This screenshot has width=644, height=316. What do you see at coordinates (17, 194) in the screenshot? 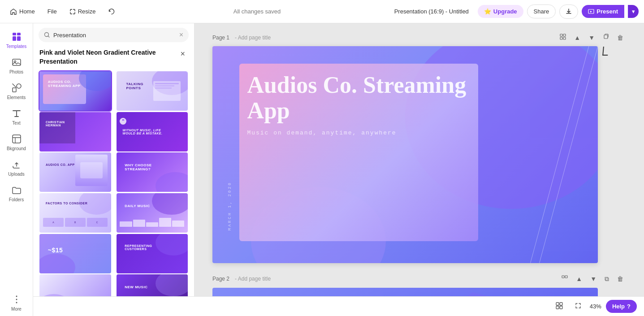
I see `sidebar-item-folders: Folders` at bounding box center [17, 194].